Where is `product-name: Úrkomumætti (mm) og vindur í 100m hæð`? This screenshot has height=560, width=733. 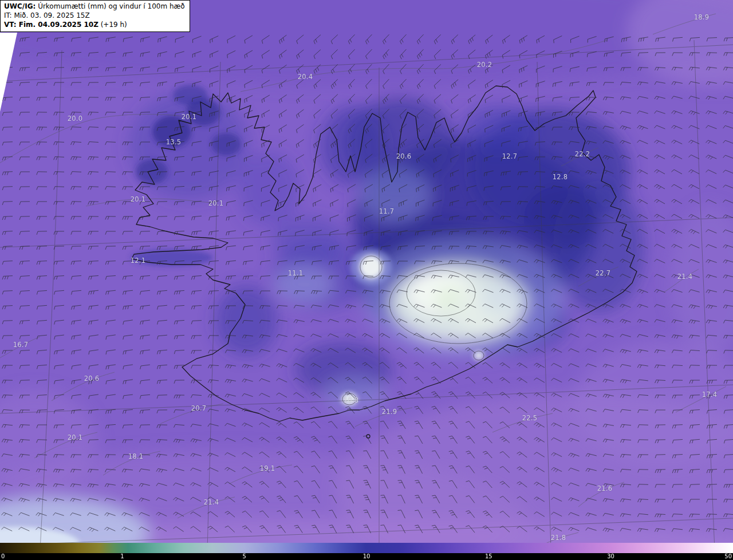 product-name: Úrkomumætti (mm) og vindur í 100m hæð is located at coordinates (111, 6).